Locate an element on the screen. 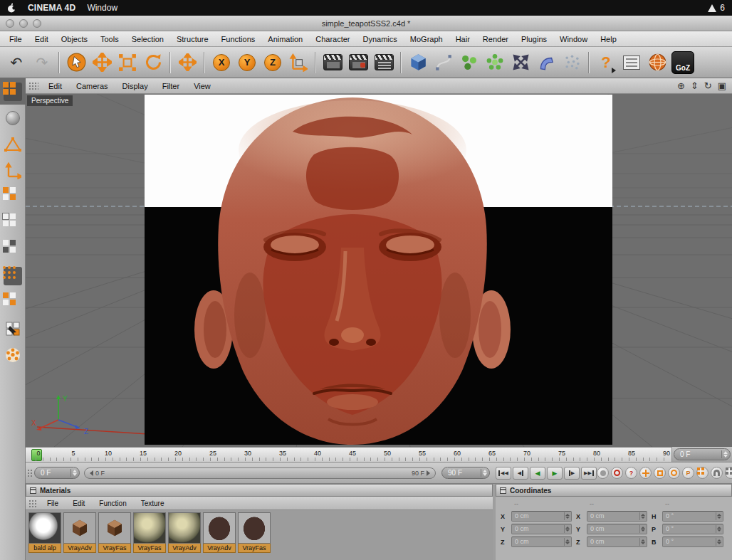 The height and width of the screenshot is (560, 732). move-tool-button is located at coordinates (102, 63).